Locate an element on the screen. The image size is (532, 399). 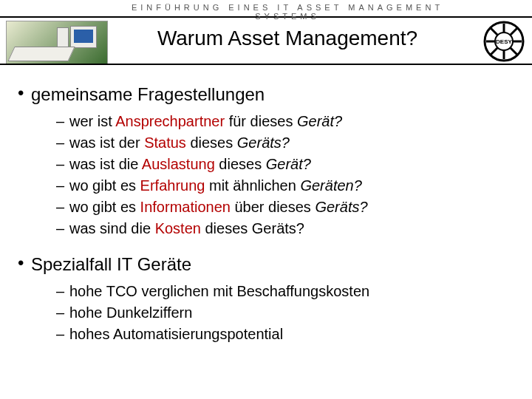
list-item-highlight: Kosten is located at coordinates (178, 228).